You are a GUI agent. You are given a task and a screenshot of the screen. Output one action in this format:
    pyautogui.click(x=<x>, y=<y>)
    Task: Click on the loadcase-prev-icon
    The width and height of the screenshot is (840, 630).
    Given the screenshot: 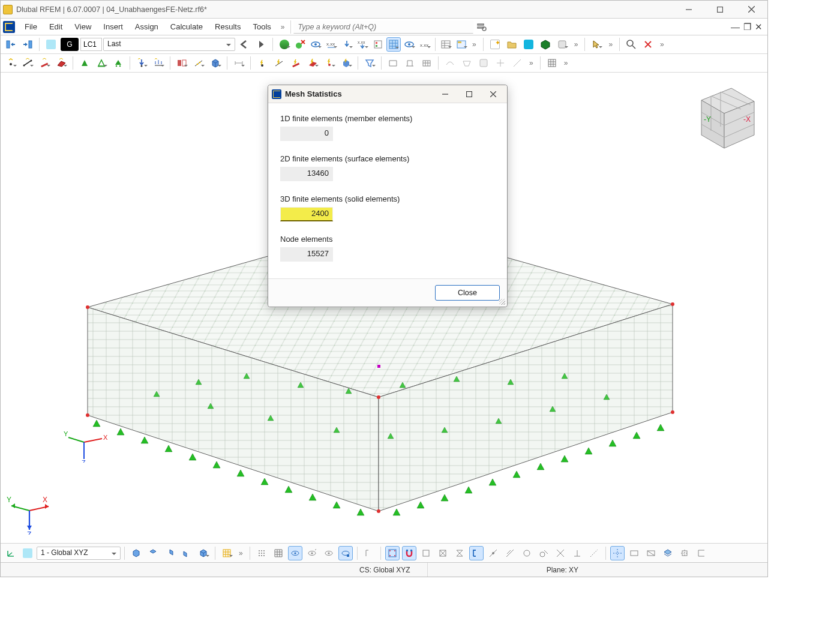 What is the action you would take?
    pyautogui.click(x=244, y=44)
    